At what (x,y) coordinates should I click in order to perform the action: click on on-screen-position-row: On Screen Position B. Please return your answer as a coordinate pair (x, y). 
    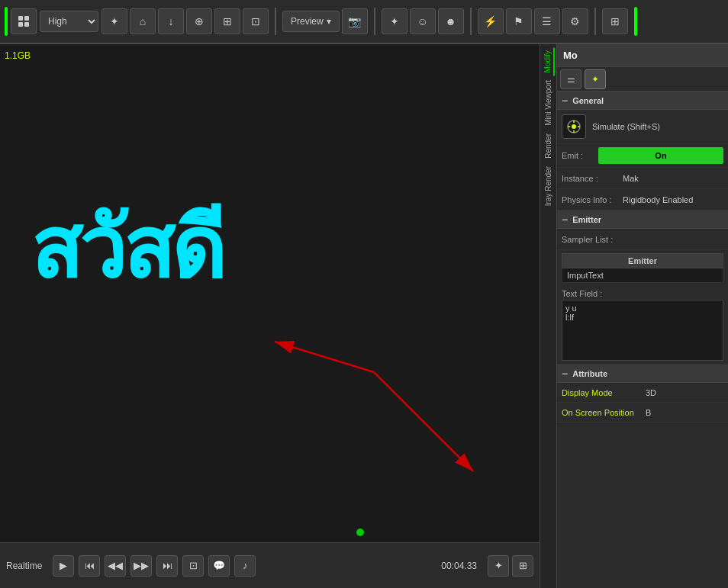
    Looking at the image, I should click on (643, 413).